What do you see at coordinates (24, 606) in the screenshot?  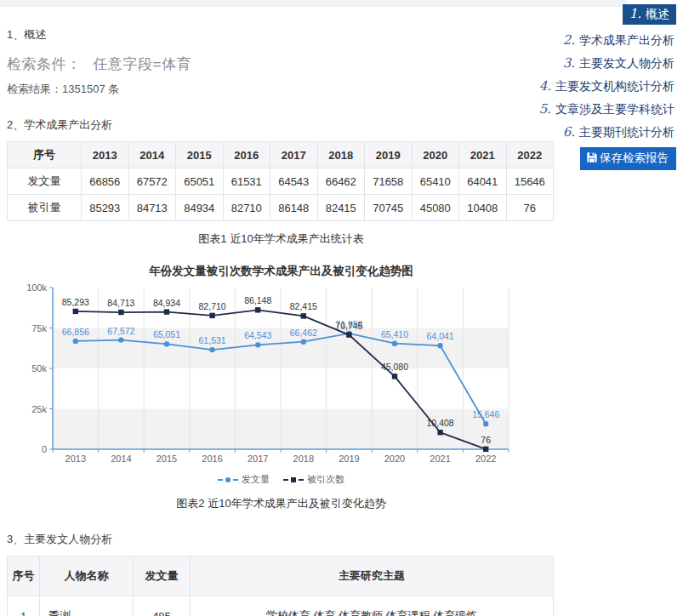 I see `index-cell: 1` at bounding box center [24, 606].